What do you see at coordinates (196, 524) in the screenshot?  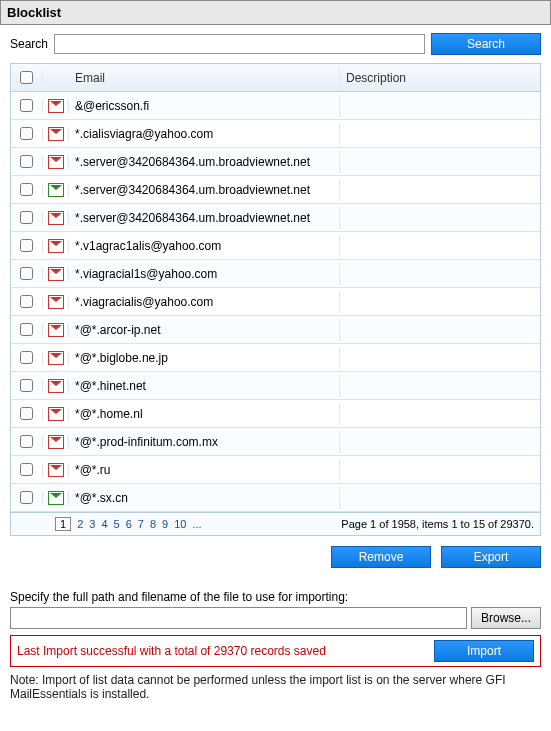 I see `pager-page: ...` at bounding box center [196, 524].